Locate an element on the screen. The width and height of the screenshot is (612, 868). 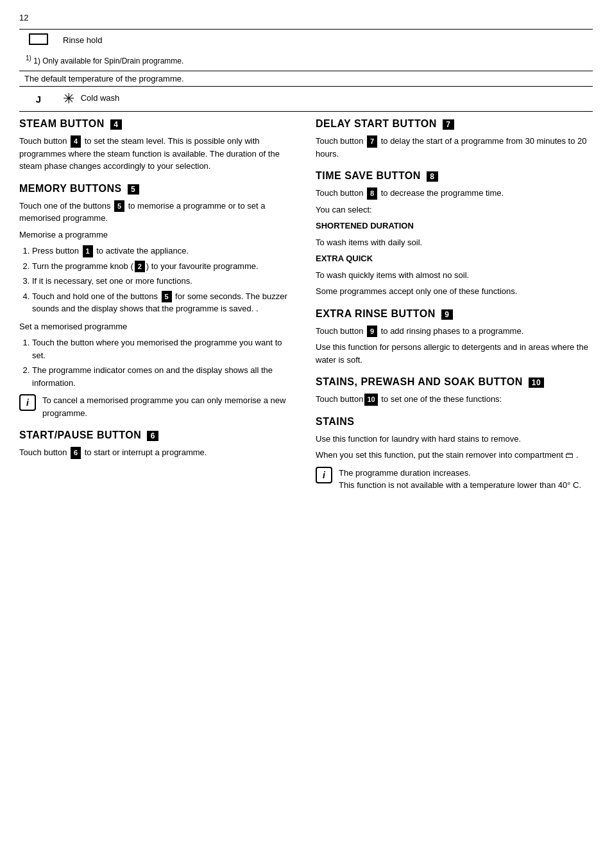
stains-info-text: The programme duration increases. This f… is located at coordinates (460, 479).